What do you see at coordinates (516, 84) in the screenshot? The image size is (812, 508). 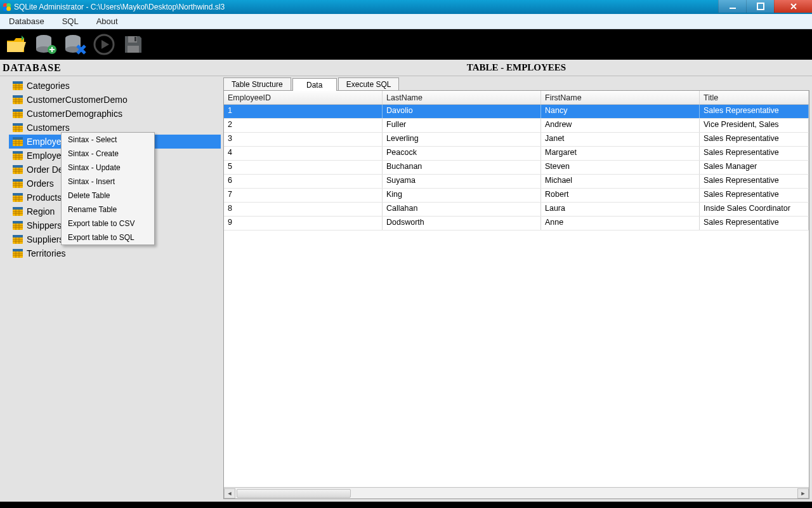 I see `tabs: Table StructureDataExecute SQL` at bounding box center [516, 84].